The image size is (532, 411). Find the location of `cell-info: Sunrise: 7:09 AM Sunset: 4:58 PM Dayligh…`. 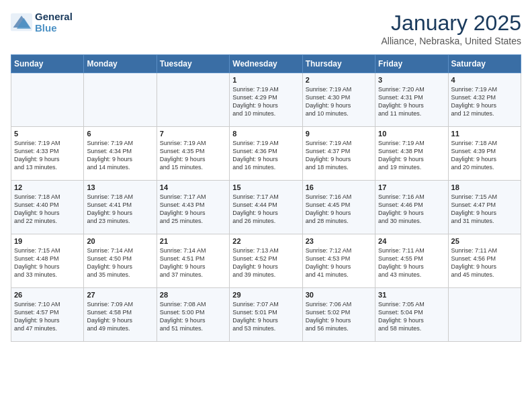

cell-info: Sunrise: 7:09 AM Sunset: 4:58 PM Dayligh… is located at coordinates (120, 317).